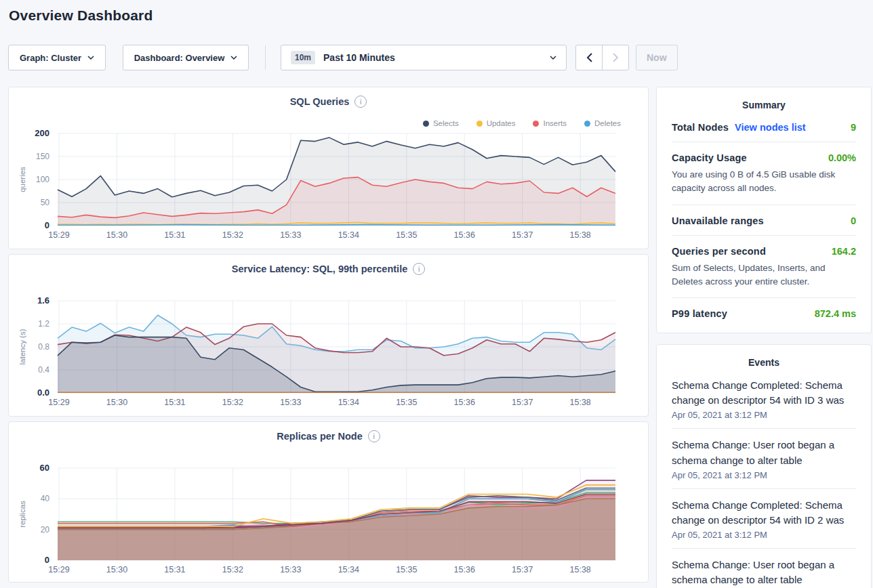  What do you see at coordinates (699, 314) in the screenshot?
I see `p99-latency-label: P99 latency` at bounding box center [699, 314].